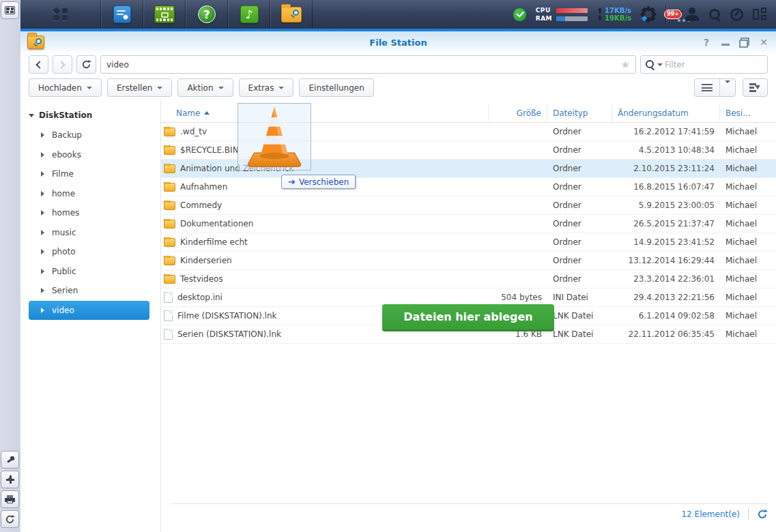 The image size is (776, 532). What do you see at coordinates (760, 14) in the screenshot?
I see `widgets-icon` at bounding box center [760, 14].